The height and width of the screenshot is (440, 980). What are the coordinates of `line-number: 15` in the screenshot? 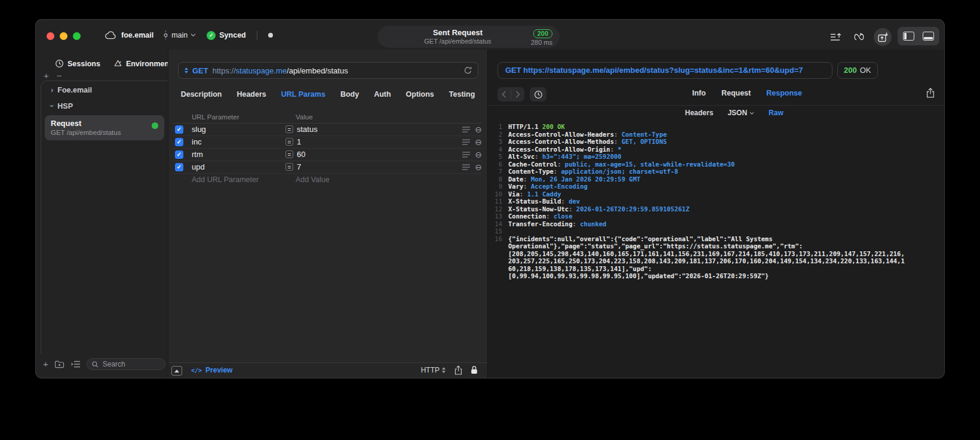 It's located at (495, 232).